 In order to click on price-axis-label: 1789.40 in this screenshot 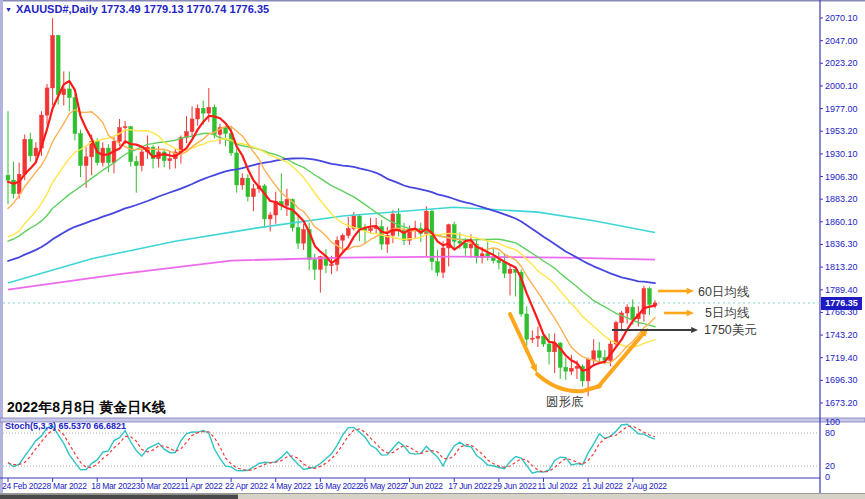, I will do `click(842, 290)`.